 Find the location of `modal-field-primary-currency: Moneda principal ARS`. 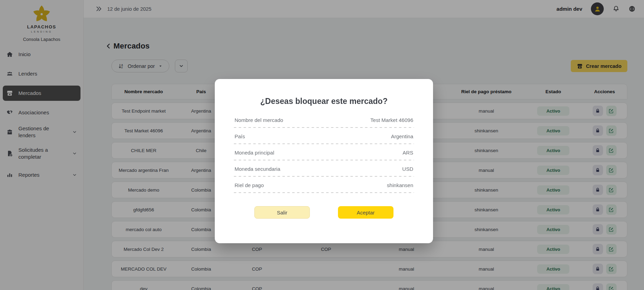

modal-field-primary-currency: Moneda principal ARS is located at coordinates (324, 152).